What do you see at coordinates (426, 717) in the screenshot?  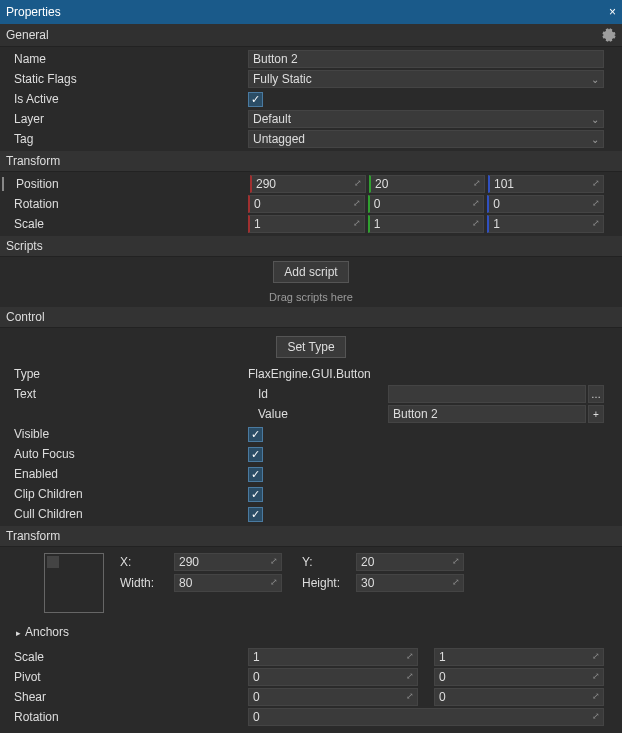 I see `crotation-input: 0⤢` at bounding box center [426, 717].